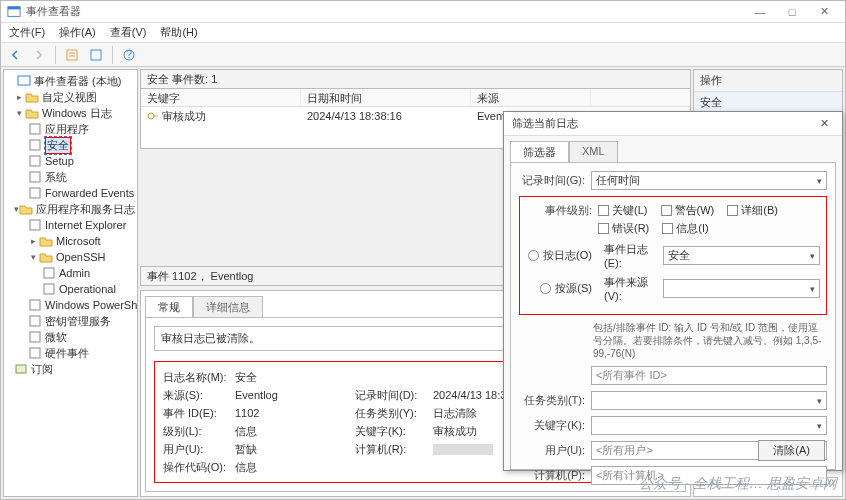  What do you see at coordinates (545, 124) in the screenshot?
I see `dialog-title: 筛选当前日志` at bounding box center [545, 124].